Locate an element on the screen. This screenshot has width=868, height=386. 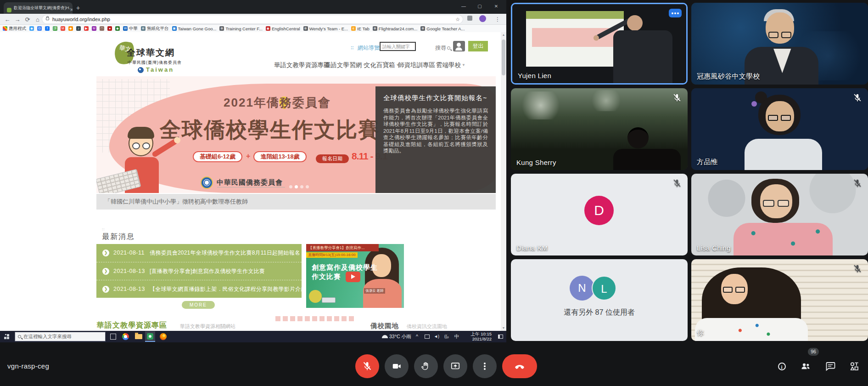
more-options-button is located at coordinates (485, 366).